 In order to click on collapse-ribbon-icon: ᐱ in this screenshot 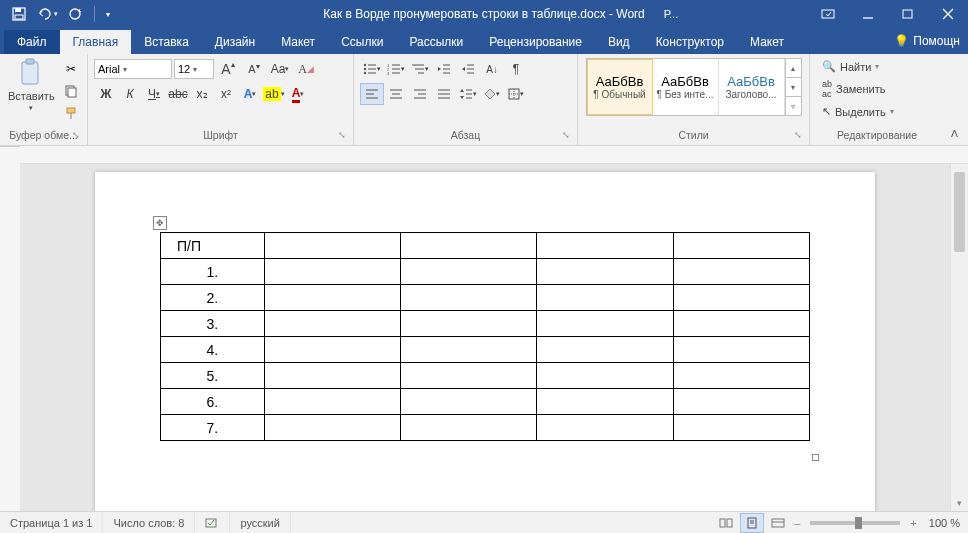, I will do `click(954, 133)`.